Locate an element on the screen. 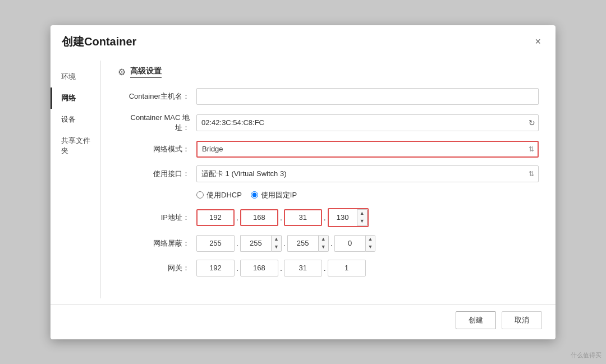 The height and width of the screenshot is (364, 606). network-mode-row: 网络模式： Bridge Host None is located at coordinates (328, 149).